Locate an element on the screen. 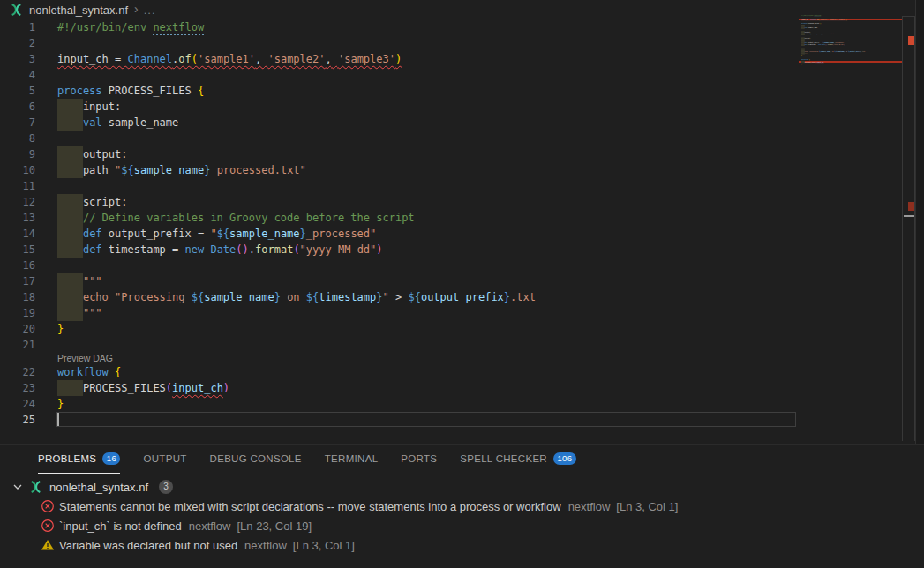 The width and height of the screenshot is (924, 568). line-content: echo "Processing ${sample_name} on ${tim… is located at coordinates (491, 297).